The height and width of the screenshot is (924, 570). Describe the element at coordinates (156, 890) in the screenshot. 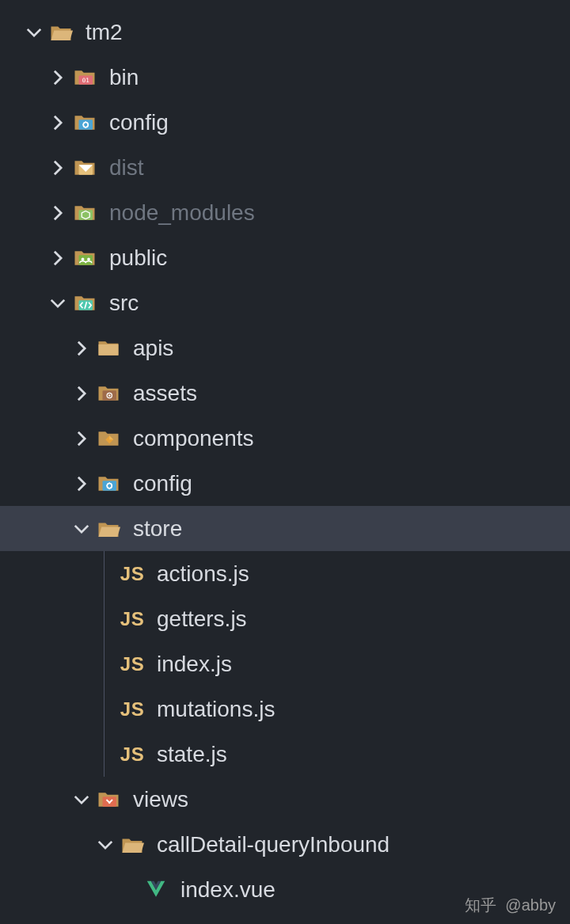

I see `vue-file-icon` at that location.